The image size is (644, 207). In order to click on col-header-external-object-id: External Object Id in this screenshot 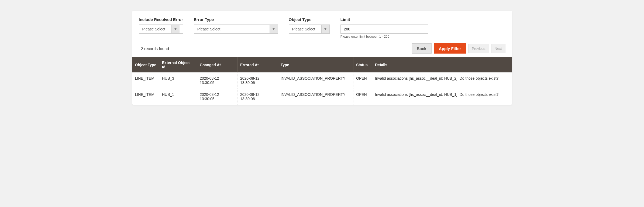, I will do `click(178, 65)`.